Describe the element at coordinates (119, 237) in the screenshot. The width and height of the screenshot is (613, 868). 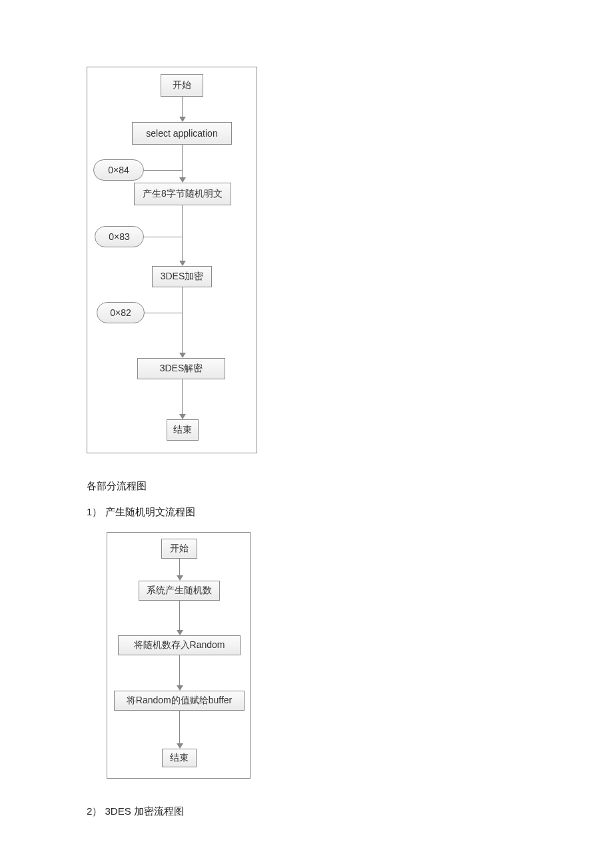
I see `pill-0x83: 0×83` at that location.